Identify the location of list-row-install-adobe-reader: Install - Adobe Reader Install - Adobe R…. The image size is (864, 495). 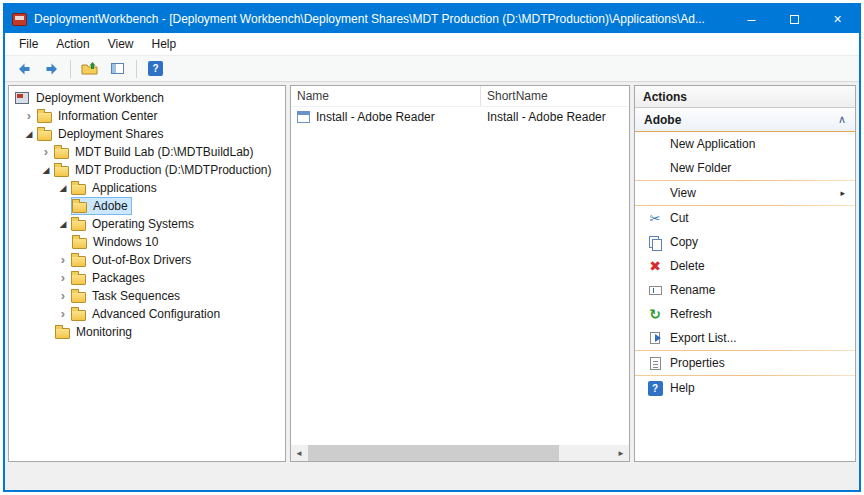
(460, 116).